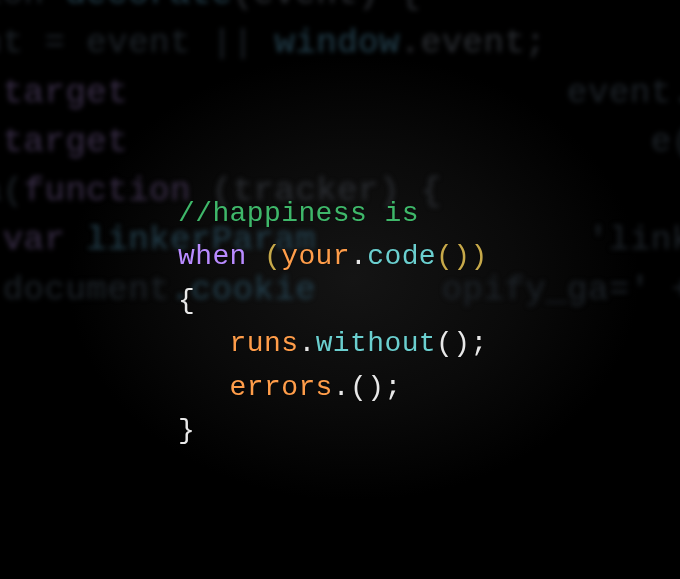  What do you see at coordinates (404, 93) in the screenshot?
I see `bg-line-3b: event.srcE` at bounding box center [404, 93].